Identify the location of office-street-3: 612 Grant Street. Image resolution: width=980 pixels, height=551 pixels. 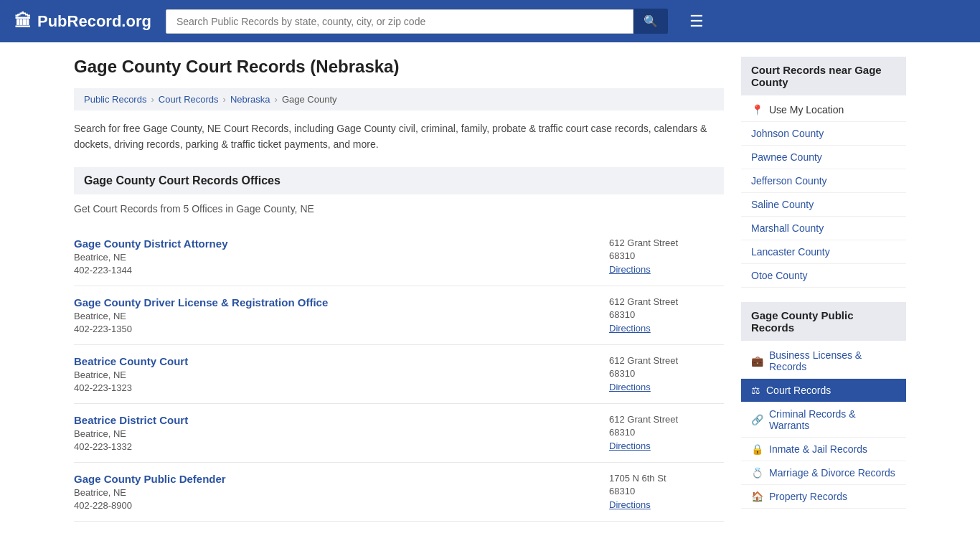
(666, 419).